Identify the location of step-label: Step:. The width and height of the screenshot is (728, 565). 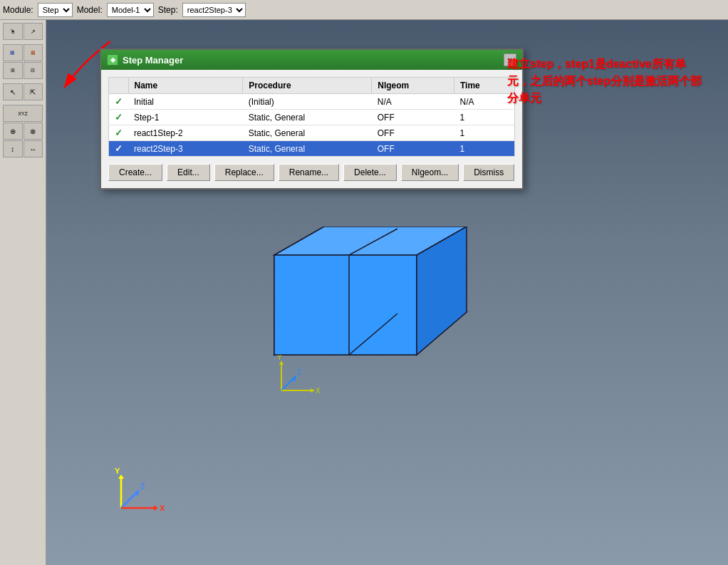
(168, 10).